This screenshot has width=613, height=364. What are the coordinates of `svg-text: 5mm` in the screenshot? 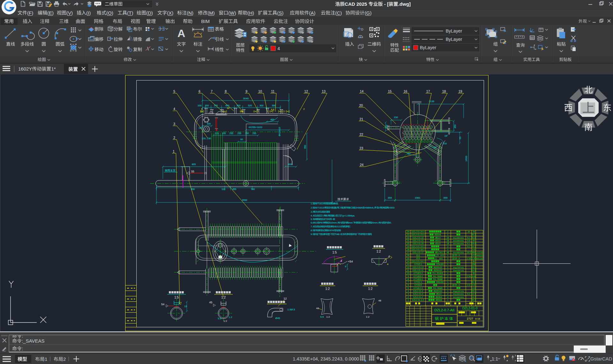 It's located at (350, 223).